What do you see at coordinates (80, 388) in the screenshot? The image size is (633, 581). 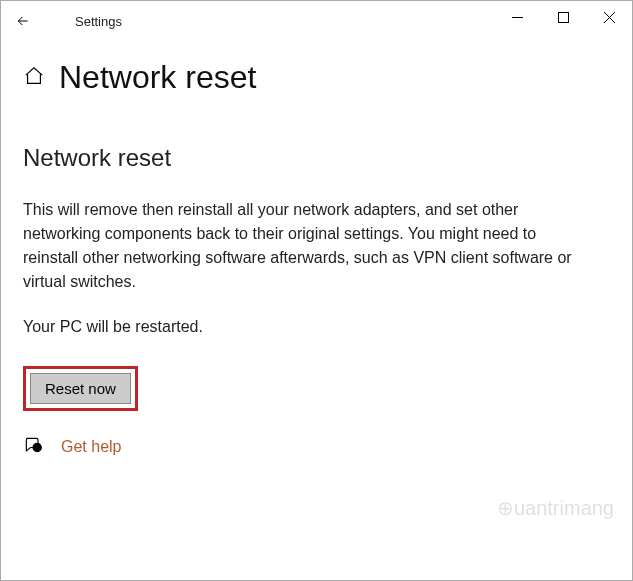 I see `reset-button-highlight: Reset now` at bounding box center [80, 388].